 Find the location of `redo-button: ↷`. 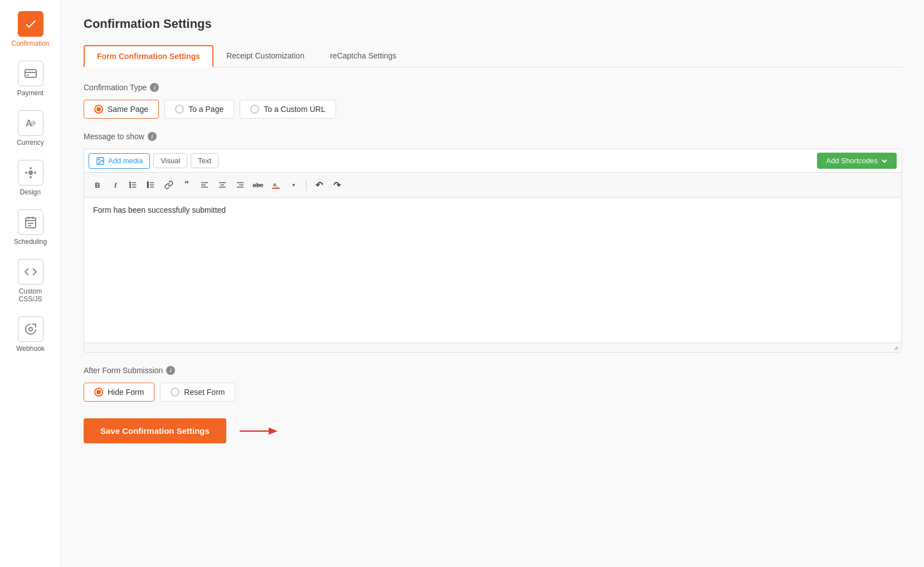

redo-button: ↷ is located at coordinates (337, 185).